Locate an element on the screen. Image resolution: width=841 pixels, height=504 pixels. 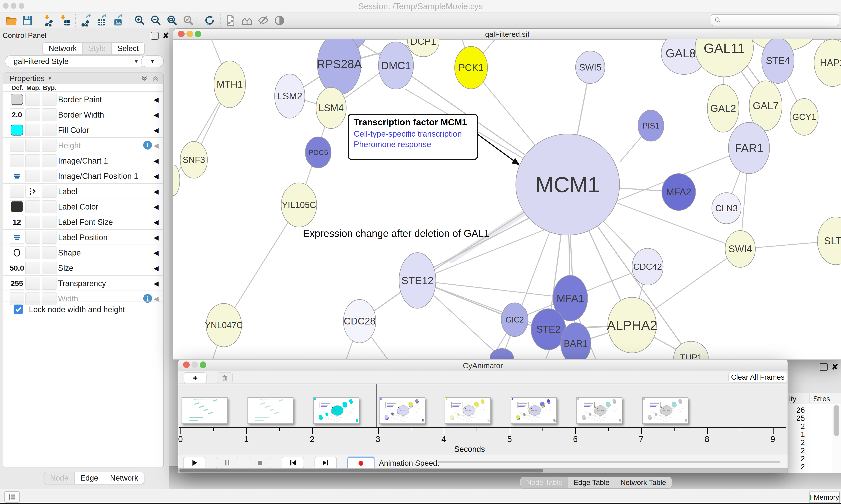
property-row-fill-color: Fill Color◀ is located at coordinates (83, 130).